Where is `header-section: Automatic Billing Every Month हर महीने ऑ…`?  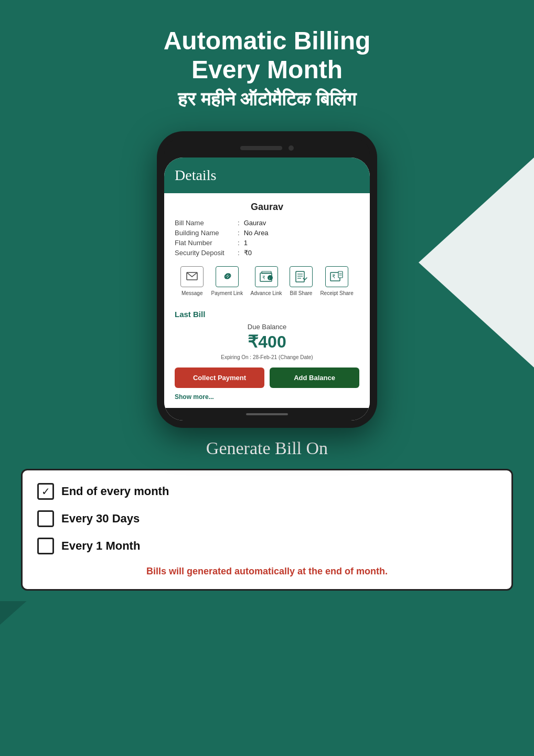
header-section: Automatic Billing Every Month हर महीने ऑ… is located at coordinates (268, 60).